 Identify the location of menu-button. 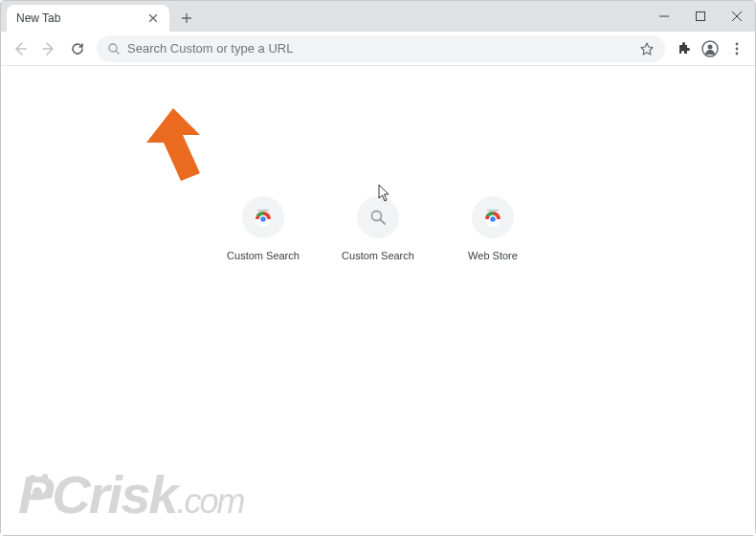
(737, 49).